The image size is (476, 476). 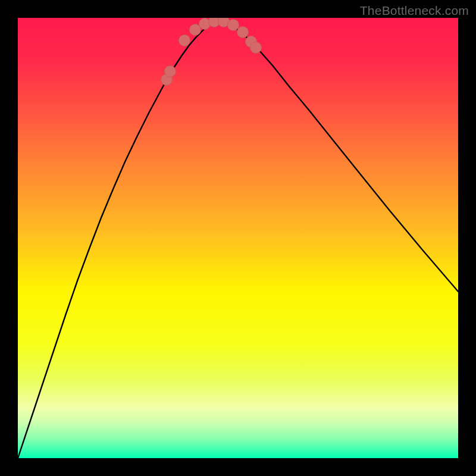 What do you see at coordinates (212, 52) in the screenshot?
I see `marker-group` at bounding box center [212, 52].